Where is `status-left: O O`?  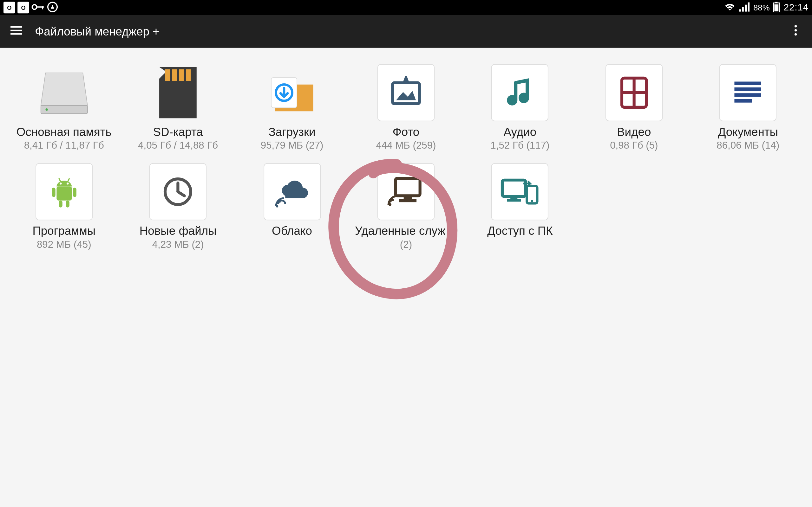
status-left: O O is located at coordinates (31, 8).